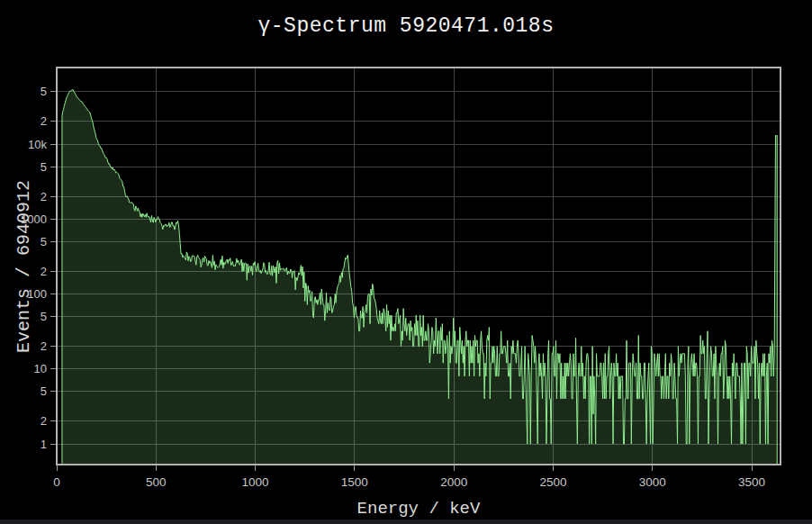 Image resolution: width=812 pixels, height=524 pixels. What do you see at coordinates (409, 483) in the screenshot?
I see `x-tick-labels: 0500100015002000250030003500` at bounding box center [409, 483].